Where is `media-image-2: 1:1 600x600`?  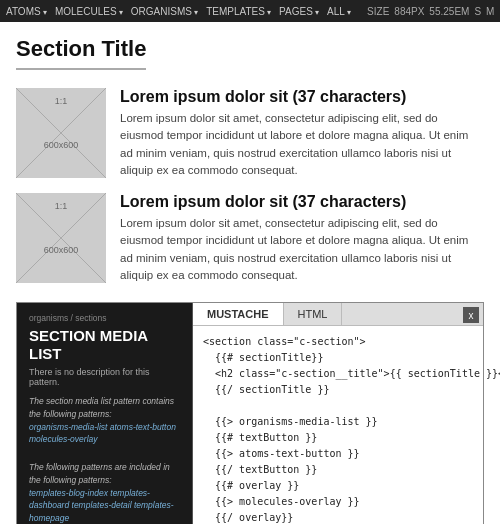 media-image-2: 1:1 600x600 is located at coordinates (61, 238).